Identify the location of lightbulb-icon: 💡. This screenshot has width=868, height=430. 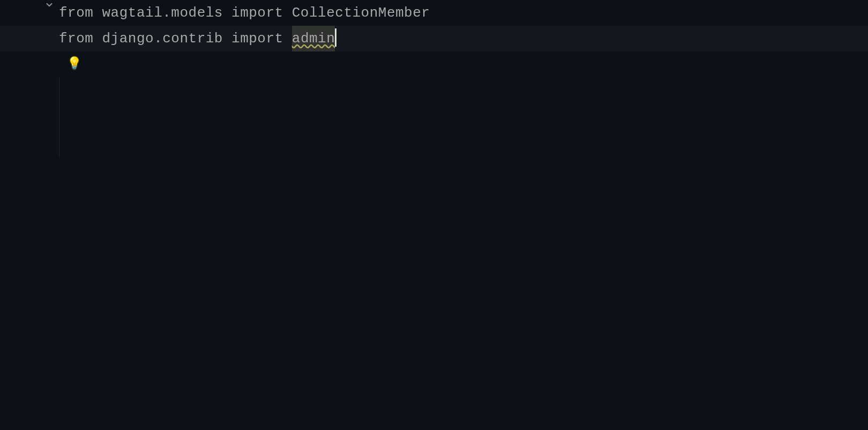
(74, 64).